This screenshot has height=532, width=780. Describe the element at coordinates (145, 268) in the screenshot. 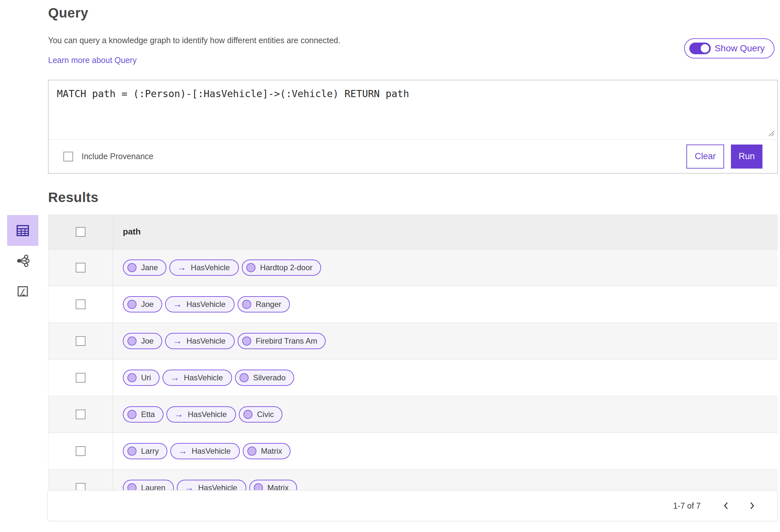

I see `entity-pill-source: Jane` at that location.